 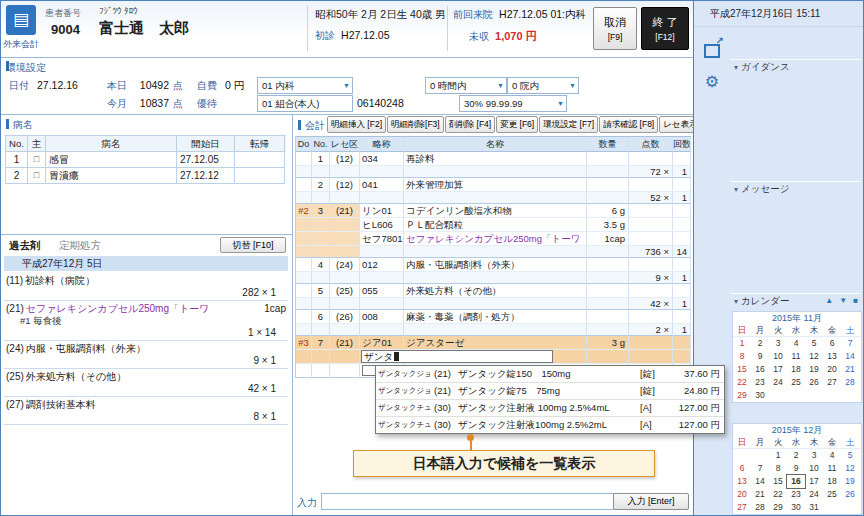 What do you see at coordinates (665, 28) in the screenshot?
I see `finish-button: 終 了 [F12]` at bounding box center [665, 28].